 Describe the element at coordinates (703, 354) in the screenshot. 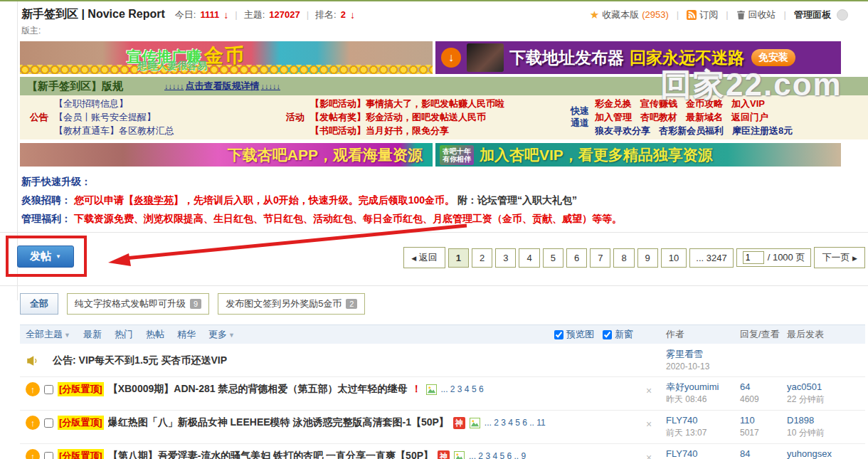

I see `author-link: 雾里看雪` at that location.